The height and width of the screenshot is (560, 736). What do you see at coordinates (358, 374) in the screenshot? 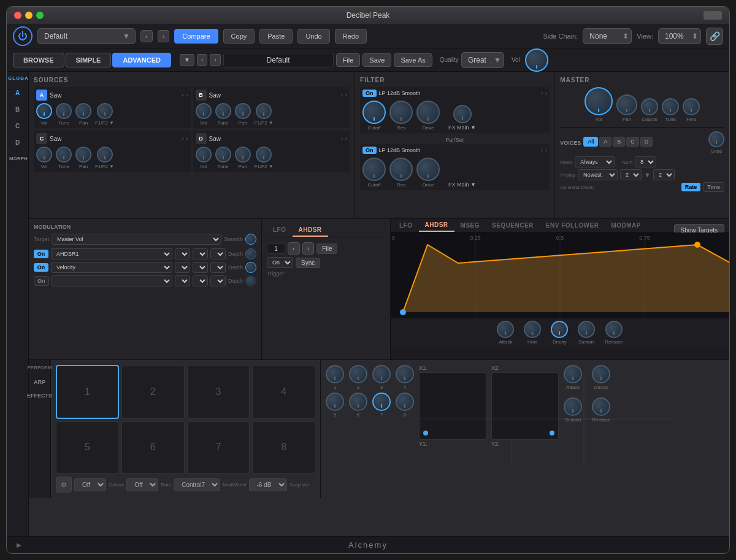
I see `macro-2-knob` at bounding box center [358, 374].